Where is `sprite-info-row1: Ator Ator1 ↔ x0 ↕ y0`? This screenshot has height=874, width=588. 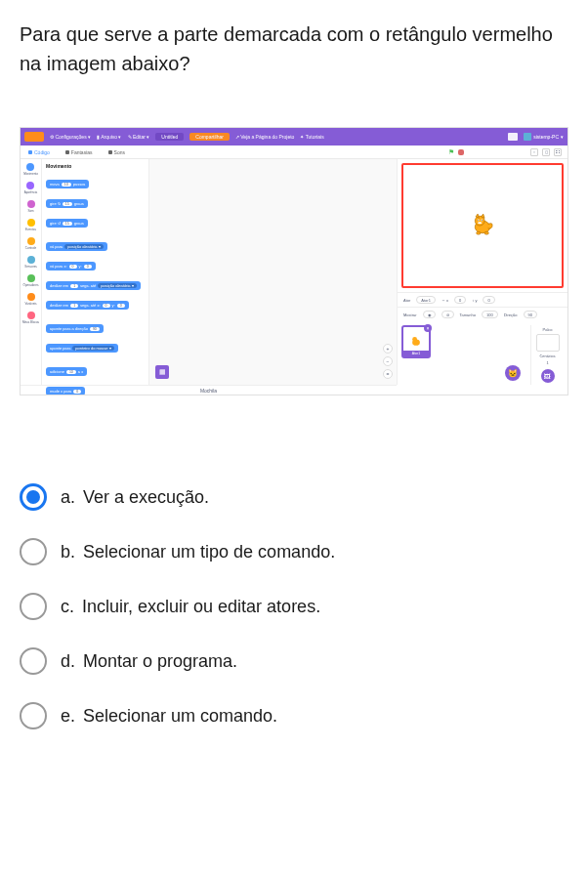
sprite-info-row1: Ator Ator1 ↔ x0 ↕ y0 is located at coordinates (483, 299).